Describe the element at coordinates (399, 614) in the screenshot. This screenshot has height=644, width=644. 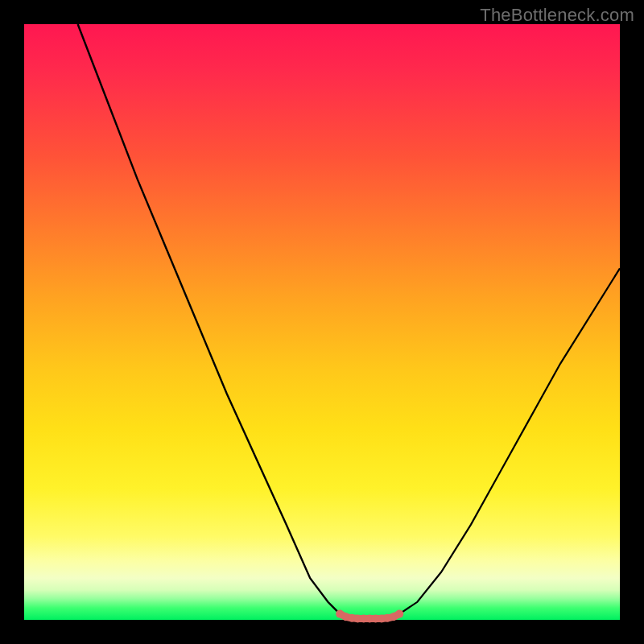
I see `valley-marker-dot` at that location.